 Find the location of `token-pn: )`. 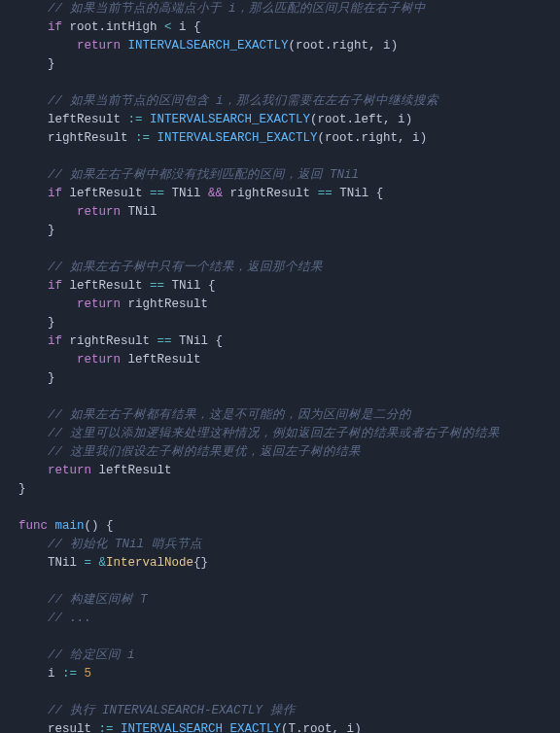

token-pn: ) is located at coordinates (358, 727).